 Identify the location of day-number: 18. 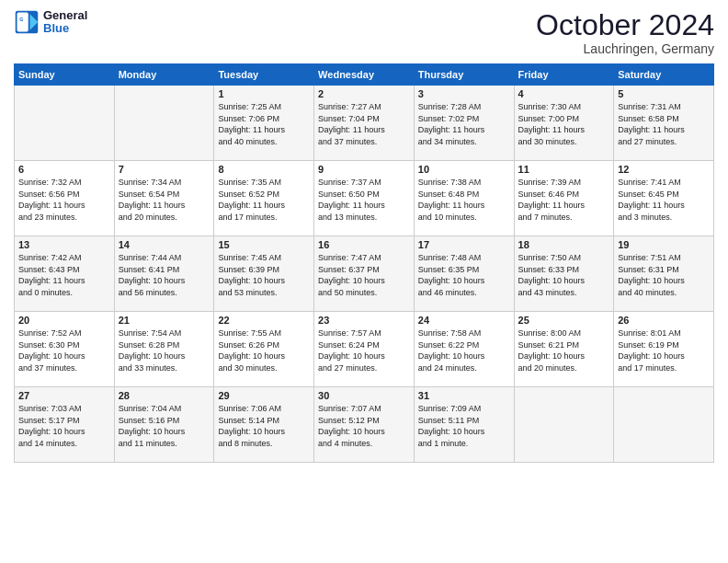
(564, 245).